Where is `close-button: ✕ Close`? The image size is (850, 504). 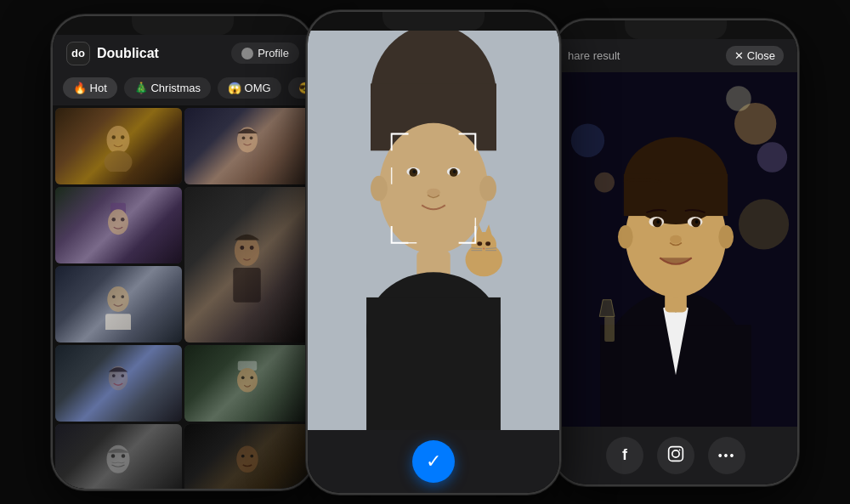
close-button: ✕ Close is located at coordinates (755, 56).